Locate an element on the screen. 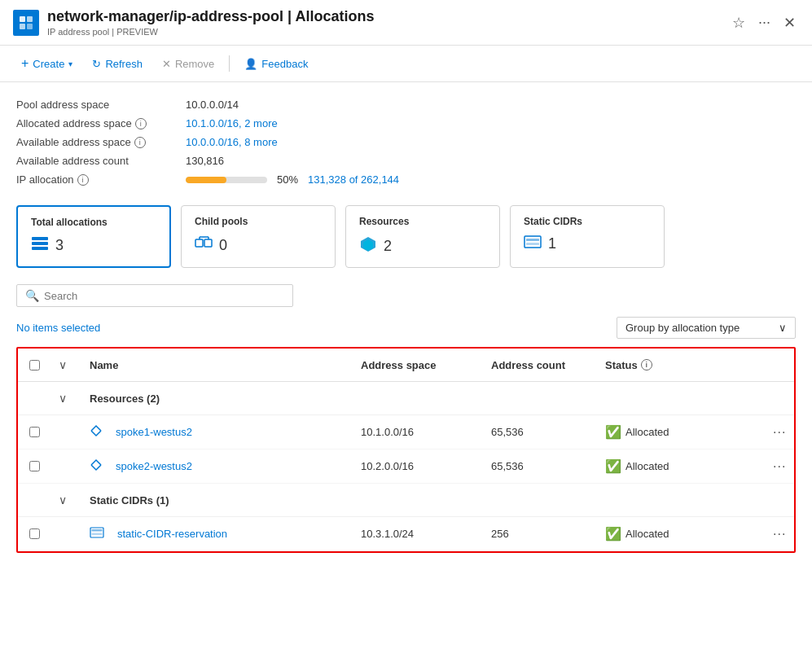 This screenshot has width=812, height=649. create-chevron-icon: ▾ is located at coordinates (70, 64).